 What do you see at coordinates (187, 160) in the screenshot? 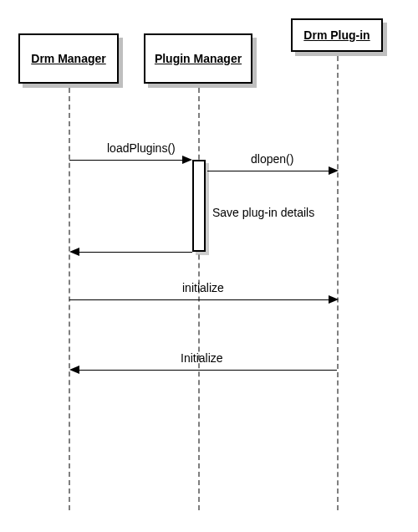
I see `arrow-loadplugins` at bounding box center [187, 160].